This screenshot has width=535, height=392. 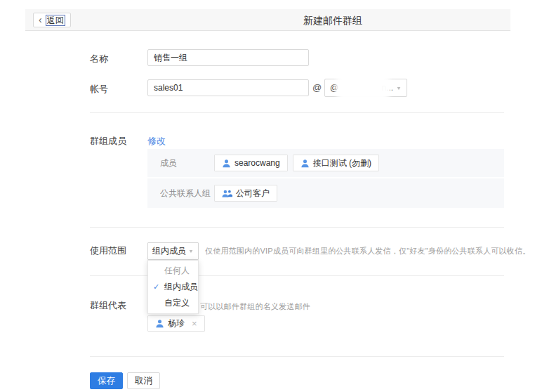 What do you see at coordinates (194, 323) in the screenshot?
I see `remove-icon: ×` at bounding box center [194, 323].